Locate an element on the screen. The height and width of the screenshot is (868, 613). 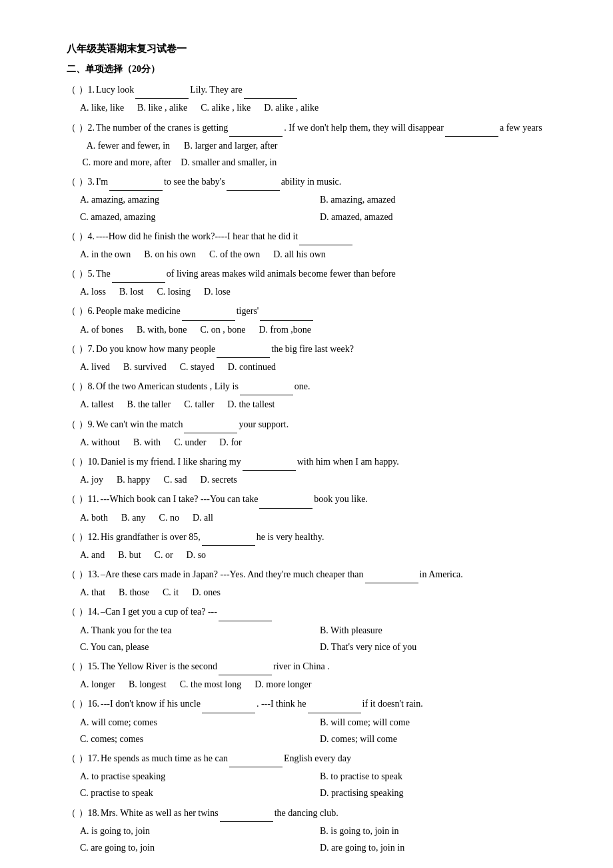
option-9-2: C. under is located at coordinates (190, 443).